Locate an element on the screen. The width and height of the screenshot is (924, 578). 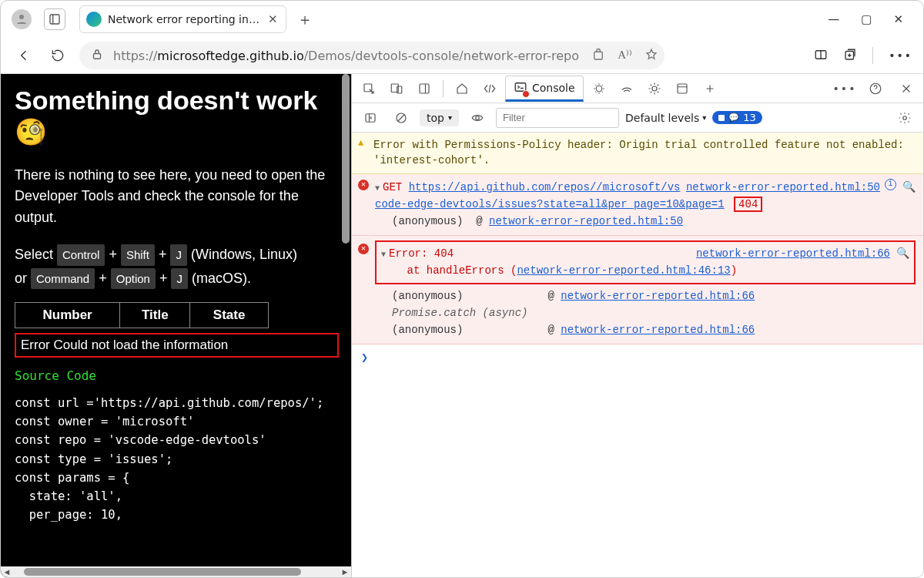
live-expression-icon is located at coordinates (477, 118).